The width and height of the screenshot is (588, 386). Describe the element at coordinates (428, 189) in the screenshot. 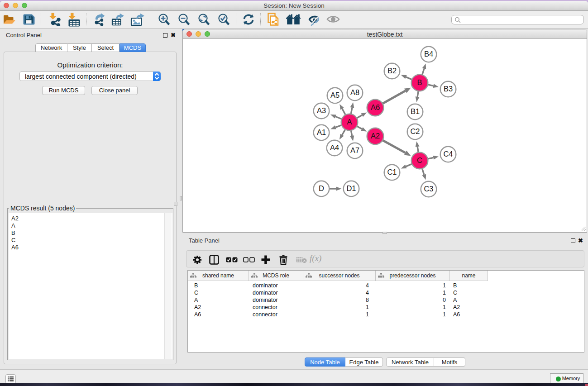

I see `svg-text: C3` at that location.